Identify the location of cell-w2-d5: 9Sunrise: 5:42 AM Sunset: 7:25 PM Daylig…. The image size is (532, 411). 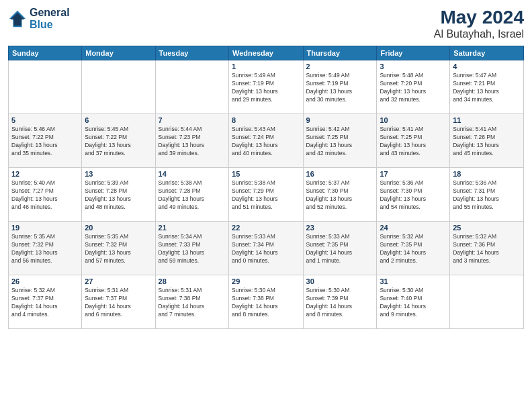
(340, 141).